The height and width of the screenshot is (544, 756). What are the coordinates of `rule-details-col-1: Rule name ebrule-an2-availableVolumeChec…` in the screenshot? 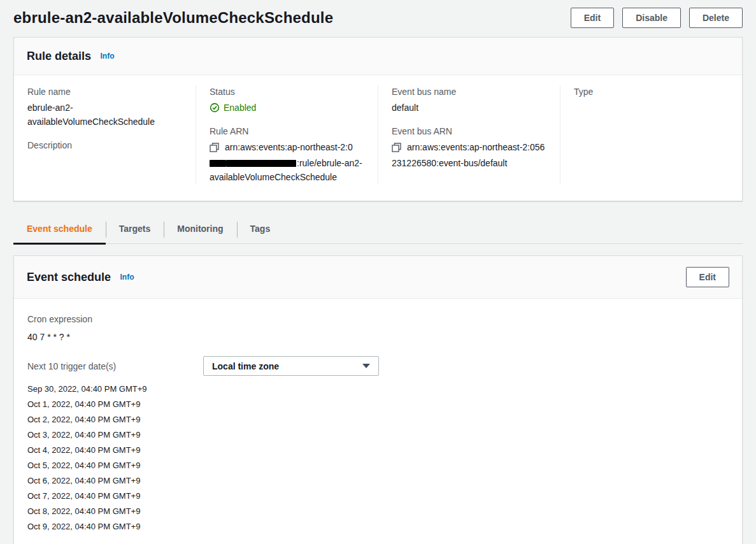 It's located at (104, 135).